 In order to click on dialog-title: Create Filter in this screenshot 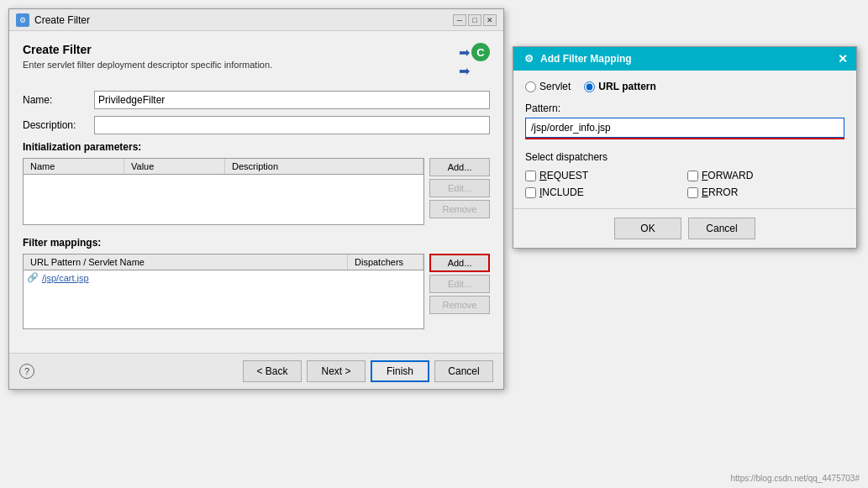, I will do `click(62, 20)`.